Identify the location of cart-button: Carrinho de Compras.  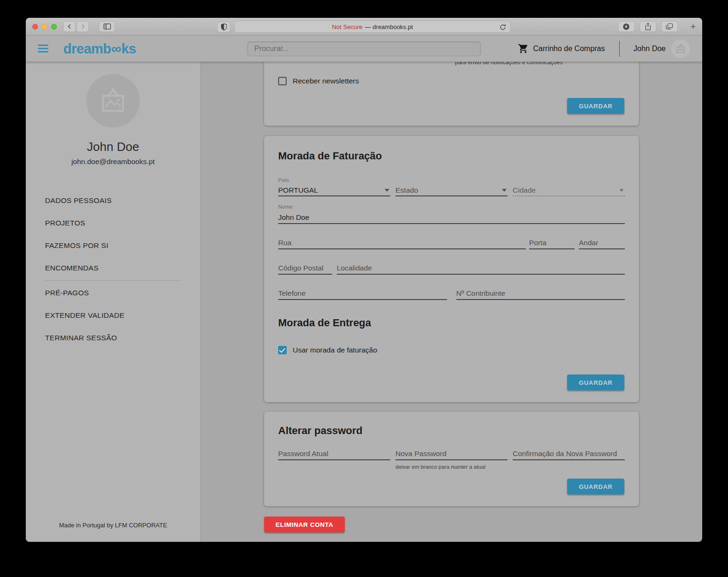
(561, 49).